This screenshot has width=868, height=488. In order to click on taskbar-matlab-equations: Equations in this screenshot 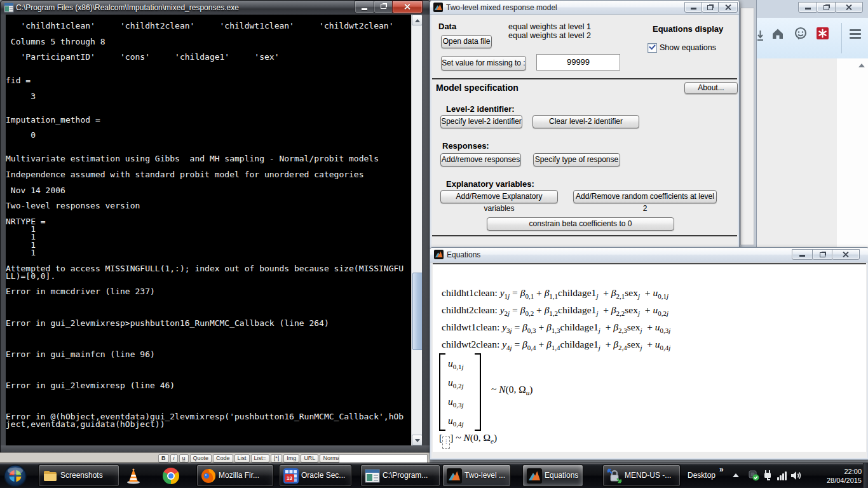, I will do `click(553, 475)`.